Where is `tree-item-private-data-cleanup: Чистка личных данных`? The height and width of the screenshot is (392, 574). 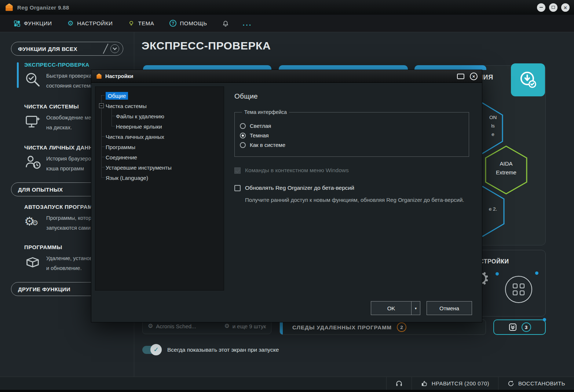 tree-item-private-data-cleanup: Чистка личных данных is located at coordinates (160, 137).